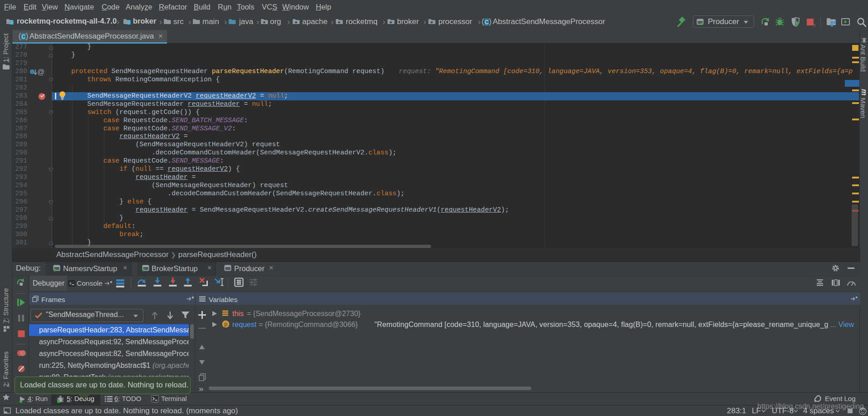  What do you see at coordinates (226, 324) in the screenshot?
I see `svg-text: p` at bounding box center [226, 324].